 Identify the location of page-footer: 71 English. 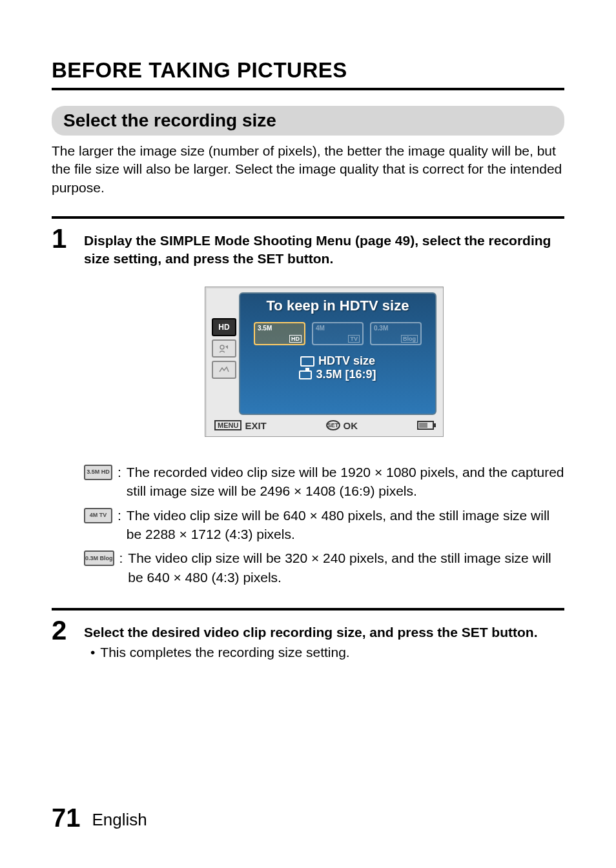
(99, 818).